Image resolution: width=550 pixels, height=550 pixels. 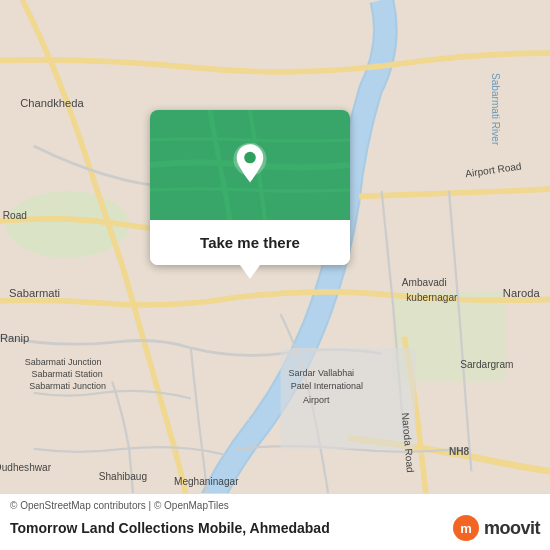 What do you see at coordinates (170, 528) in the screenshot?
I see `place-name: Tomorrow Land Collections Mobile, Ahmeda…` at bounding box center [170, 528].